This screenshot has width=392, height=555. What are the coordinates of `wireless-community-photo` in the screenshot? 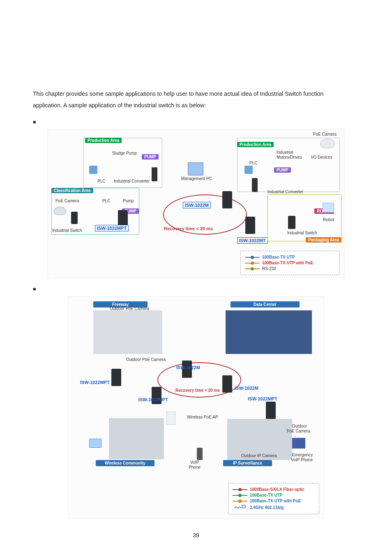 It's located at (136, 439).